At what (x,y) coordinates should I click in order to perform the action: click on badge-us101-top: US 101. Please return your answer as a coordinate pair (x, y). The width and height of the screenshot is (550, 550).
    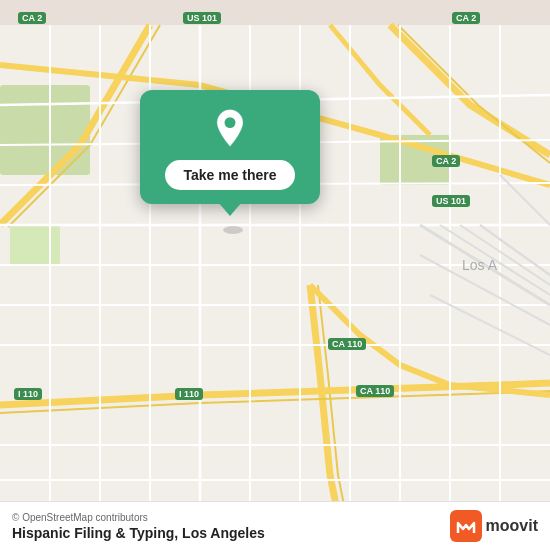
    Looking at the image, I should click on (202, 18).